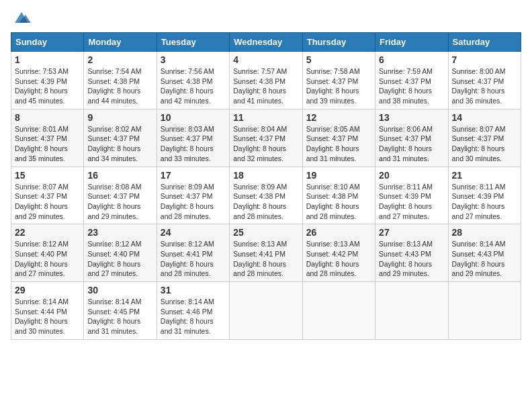 The height and width of the screenshot is (411, 532). What do you see at coordinates (485, 259) in the screenshot?
I see `day-info: Sunrise: 8:14 AM Sunset: 4:43 PM Dayligh…` at bounding box center [485, 259].